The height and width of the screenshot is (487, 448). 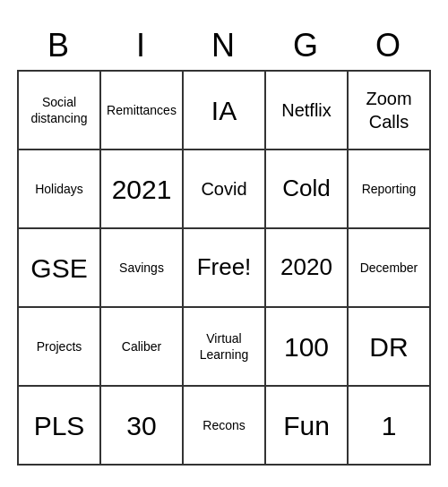 I want to click on bingo-cell: Holidays, so click(x=59, y=189).